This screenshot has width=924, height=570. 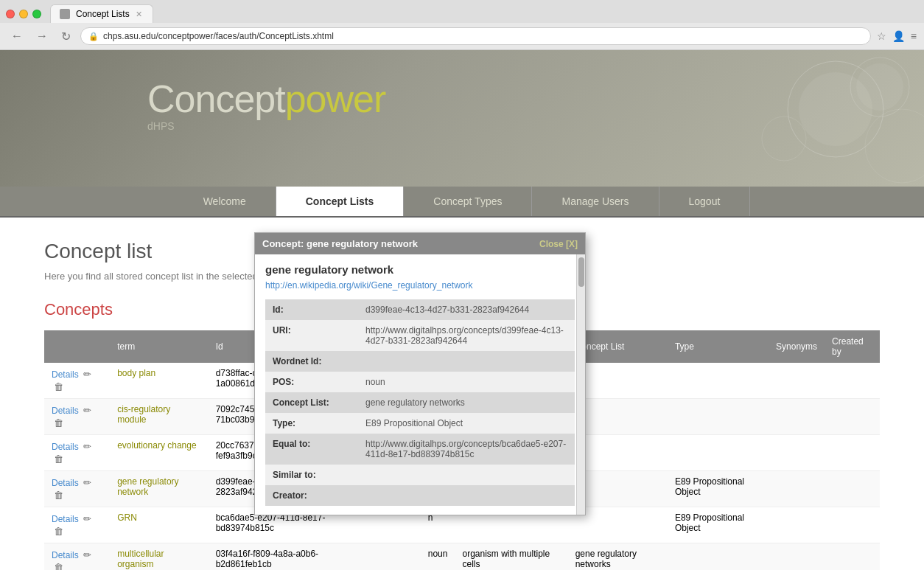 I want to click on modal-field-creator: Creator:, so click(x=420, y=496).